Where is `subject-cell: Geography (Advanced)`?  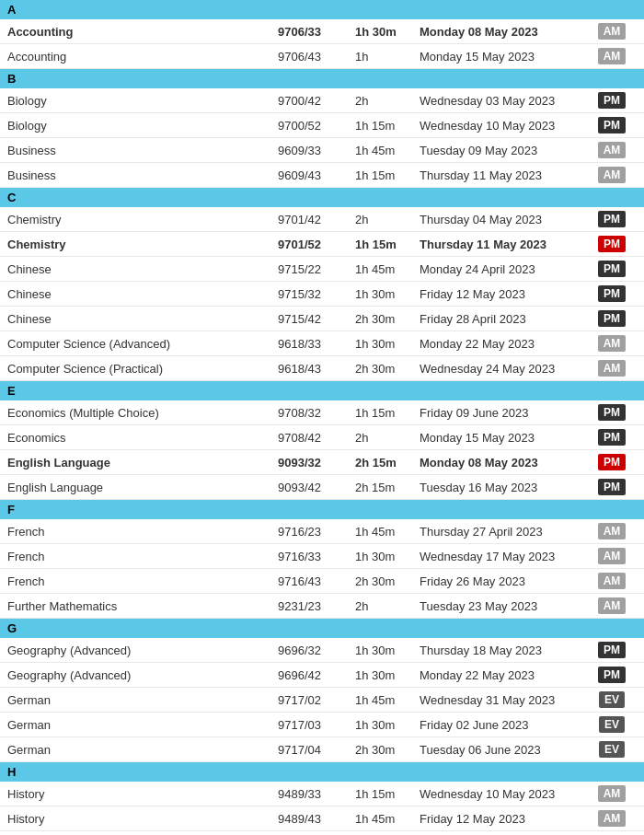
subject-cell: Geography (Advanced) is located at coordinates (135, 650).